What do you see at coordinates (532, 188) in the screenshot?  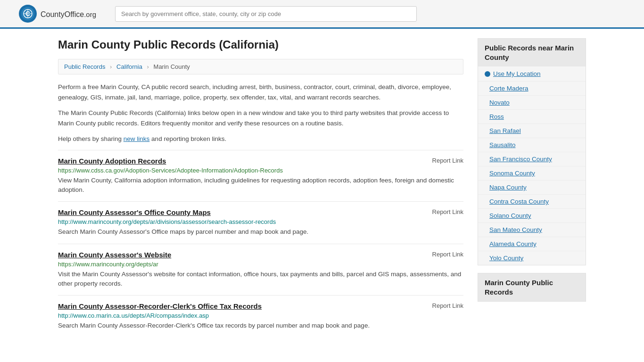 I see `sidebar: Public Records near Marin County Use My …` at bounding box center [532, 188].